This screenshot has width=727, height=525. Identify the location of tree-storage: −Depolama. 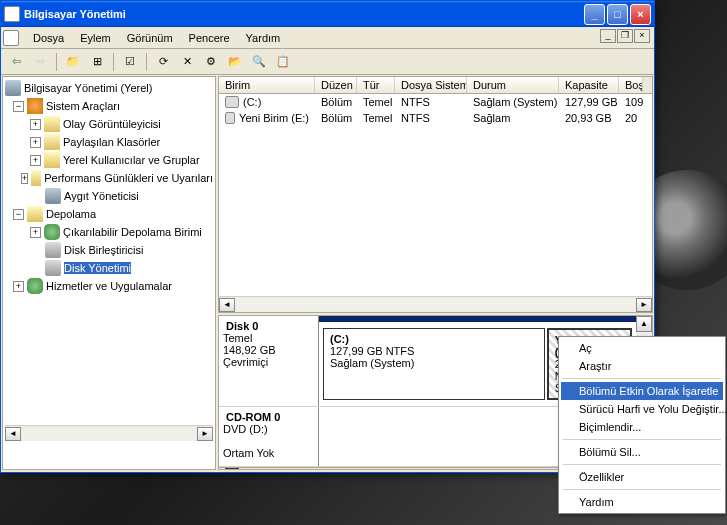
(109, 214).